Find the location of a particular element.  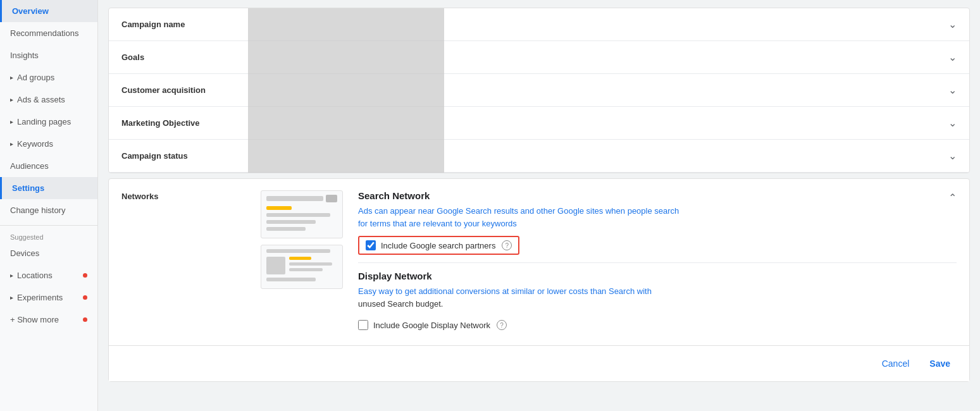

sidebar-item-label: + Show more is located at coordinates (34, 320).